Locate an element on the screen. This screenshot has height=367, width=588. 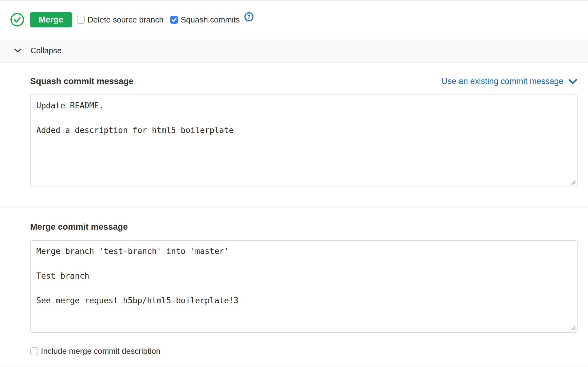
check-circle-icon is located at coordinates (17, 20).